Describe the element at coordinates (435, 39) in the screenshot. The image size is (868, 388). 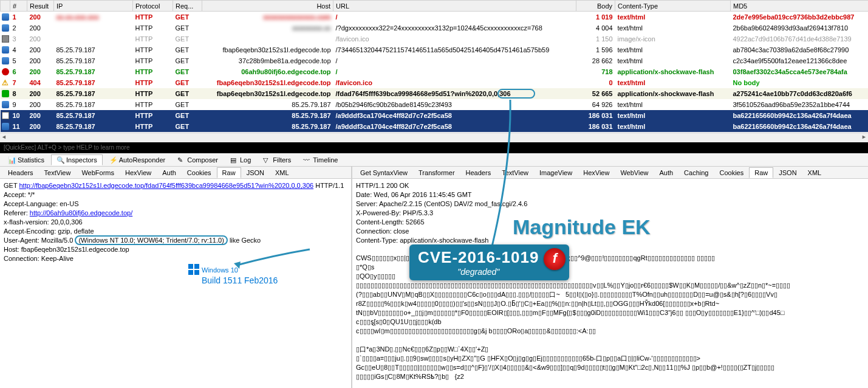
I see `table-row: 3200HTTPGET/favicon.ico1 150image/x-icon…` at that location.